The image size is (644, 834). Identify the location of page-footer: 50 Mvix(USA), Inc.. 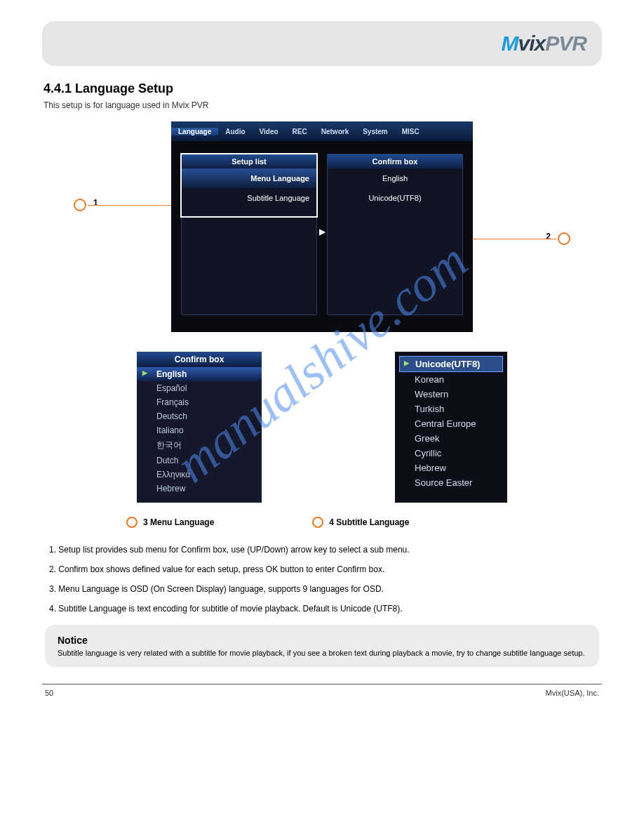
(322, 693).